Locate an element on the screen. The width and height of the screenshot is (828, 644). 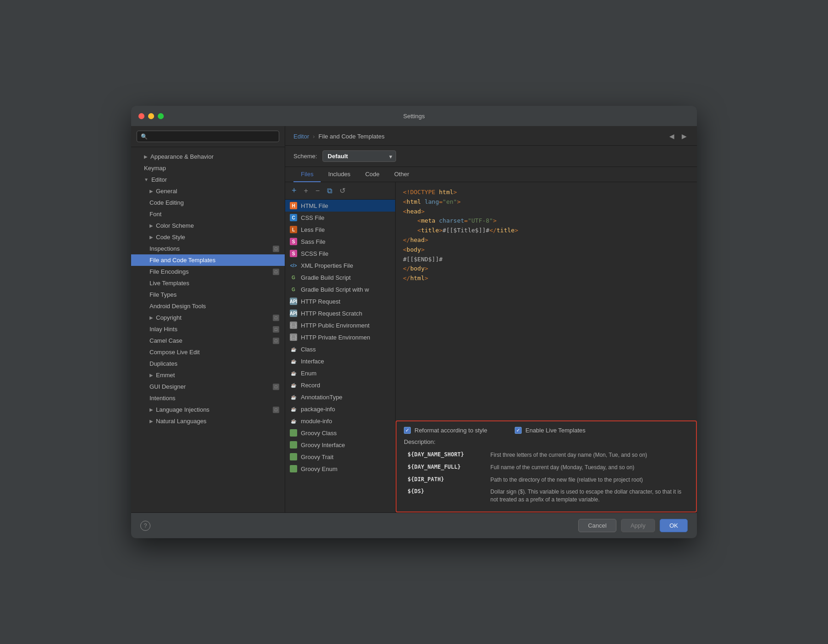
file-item-package-info: ☕package-info is located at coordinates (340, 409).